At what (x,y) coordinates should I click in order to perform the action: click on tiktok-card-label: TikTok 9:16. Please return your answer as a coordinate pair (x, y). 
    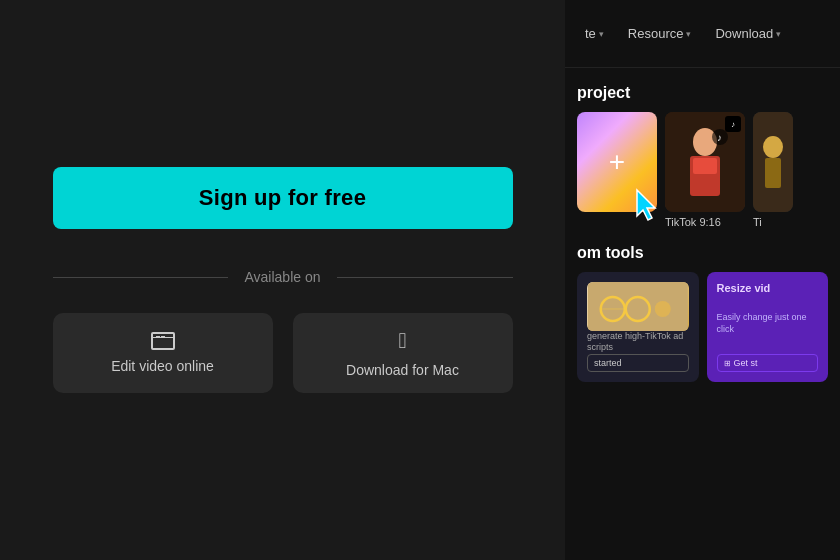
    Looking at the image, I should click on (705, 222).